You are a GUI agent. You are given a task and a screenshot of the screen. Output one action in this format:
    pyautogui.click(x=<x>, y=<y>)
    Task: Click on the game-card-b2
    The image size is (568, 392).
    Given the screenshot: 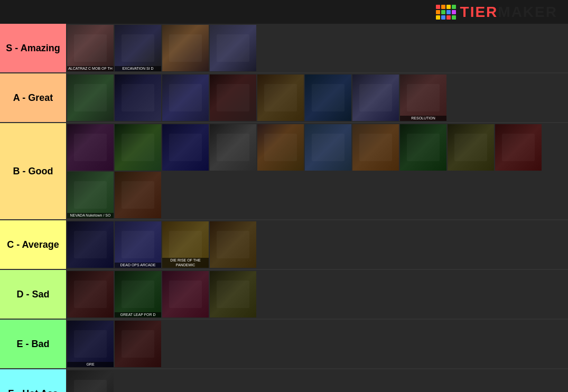 What is the action you would take?
    pyautogui.click(x=138, y=147)
    